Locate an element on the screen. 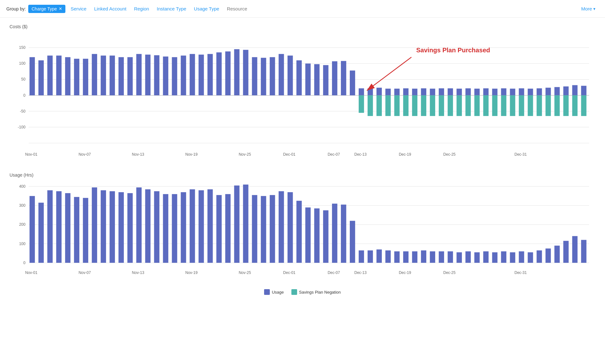  more-button: More ▼ is located at coordinates (588, 9).